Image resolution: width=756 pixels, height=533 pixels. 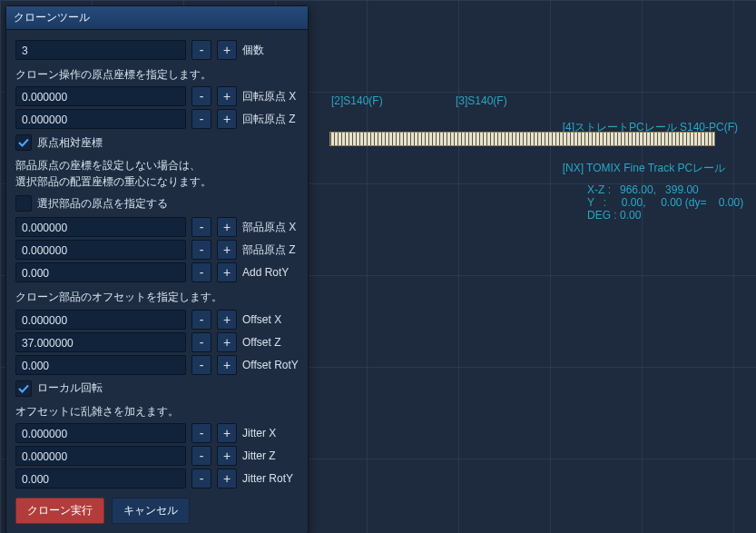 What do you see at coordinates (101, 320) in the screenshot?
I see `offset-x-input: 0.000000` at bounding box center [101, 320].